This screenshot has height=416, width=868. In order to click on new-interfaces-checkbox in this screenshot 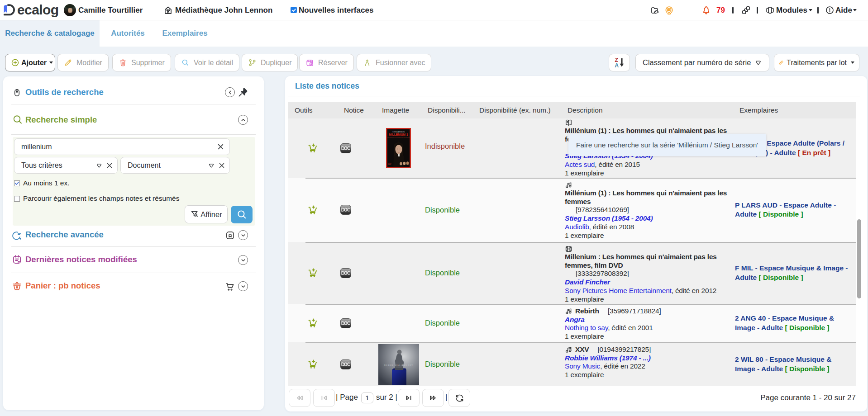, I will do `click(294, 10)`.